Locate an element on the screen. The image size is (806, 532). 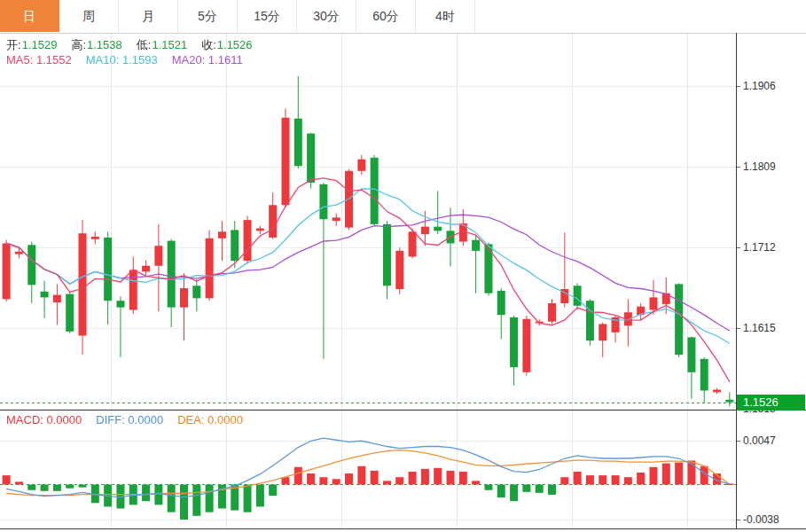
macd-tick--0.0038: -0.0038 is located at coordinates (774, 520).